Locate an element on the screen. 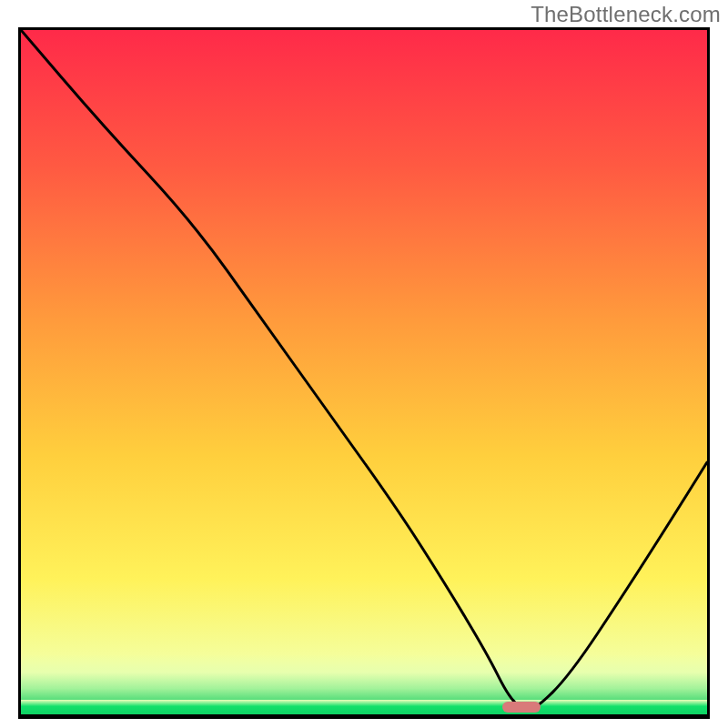 The image size is (728, 728). x-axis-line is located at coordinates (364, 715).